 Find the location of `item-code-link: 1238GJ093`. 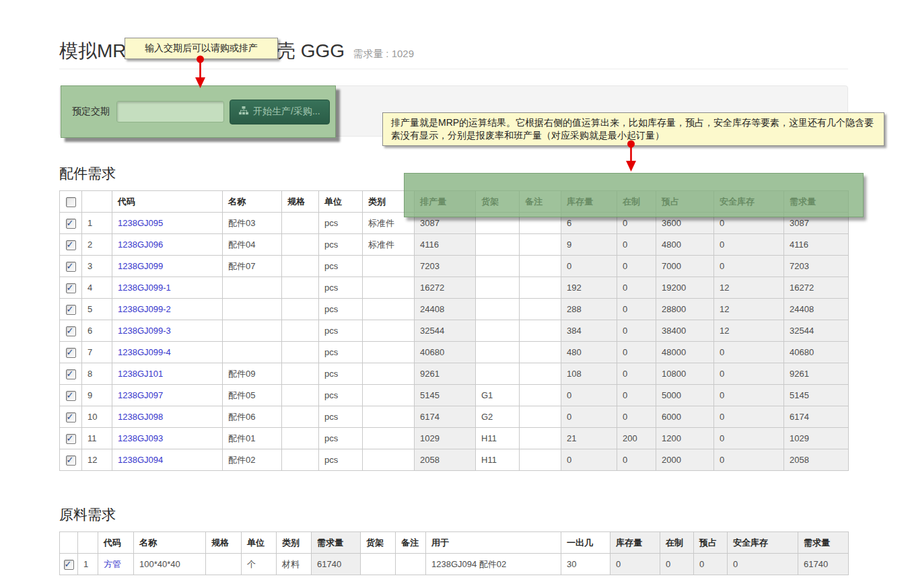

item-code-link: 1238GJ093 is located at coordinates (140, 439).